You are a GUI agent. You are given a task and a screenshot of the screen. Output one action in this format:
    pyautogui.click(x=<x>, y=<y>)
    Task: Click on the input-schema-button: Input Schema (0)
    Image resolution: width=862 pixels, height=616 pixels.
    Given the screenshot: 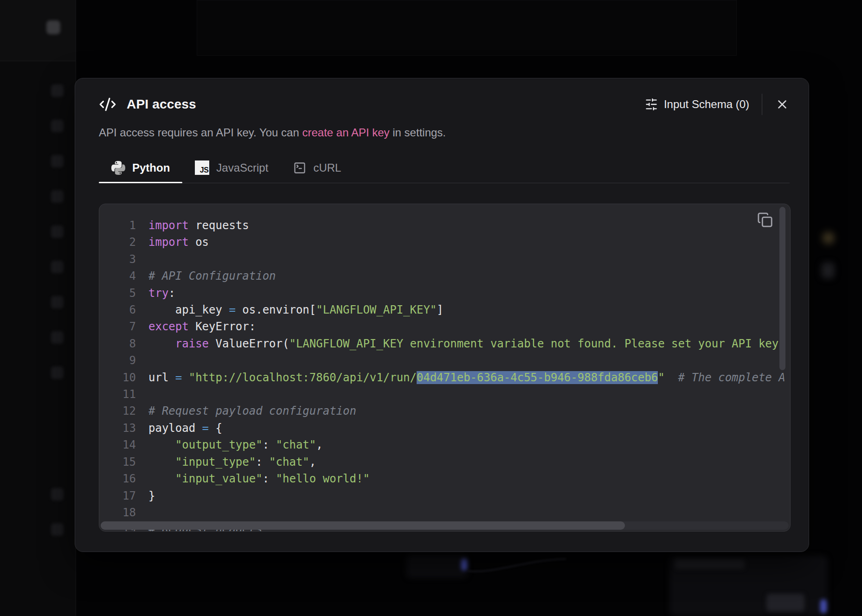 What is the action you would take?
    pyautogui.click(x=697, y=104)
    